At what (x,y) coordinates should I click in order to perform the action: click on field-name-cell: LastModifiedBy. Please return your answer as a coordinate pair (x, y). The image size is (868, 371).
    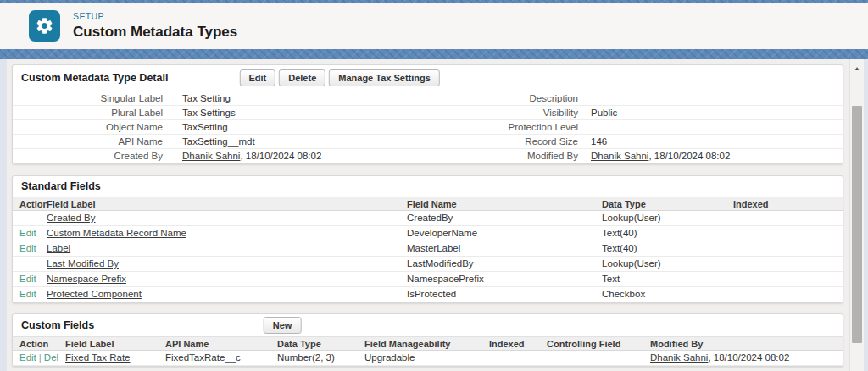
    Looking at the image, I should click on (504, 264).